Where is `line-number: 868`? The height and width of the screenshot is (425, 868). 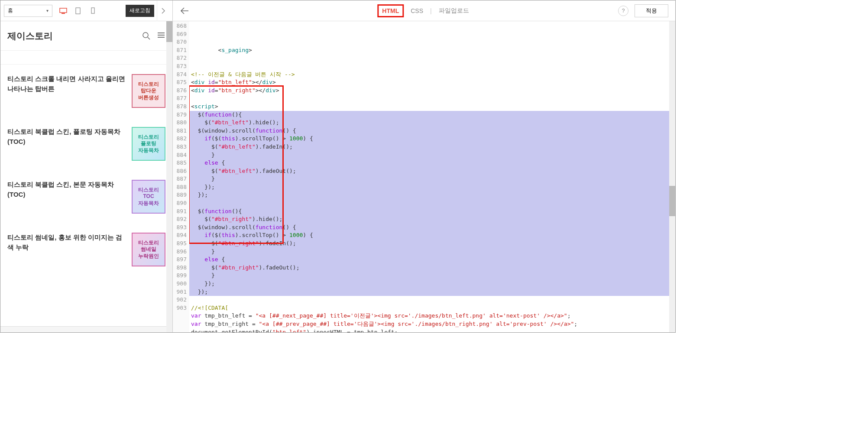
line-number: 868 is located at coordinates (180, 26).